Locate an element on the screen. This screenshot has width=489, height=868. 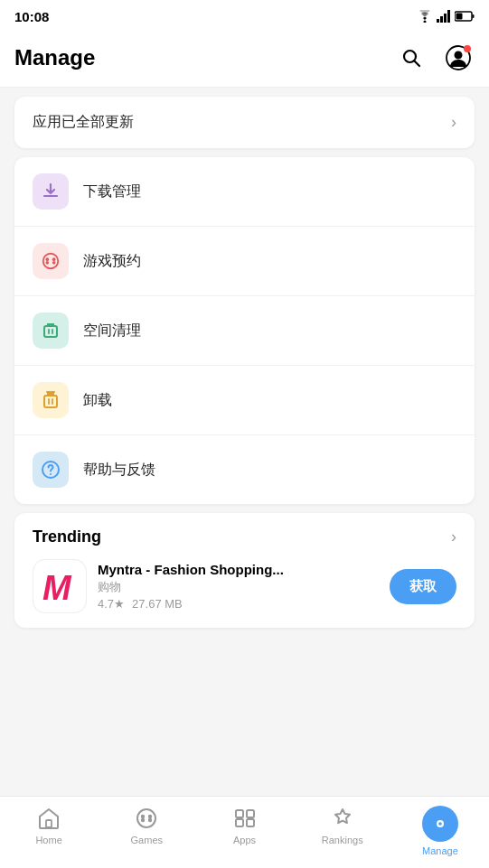
page-header: Manage is located at coordinates (244, 60).